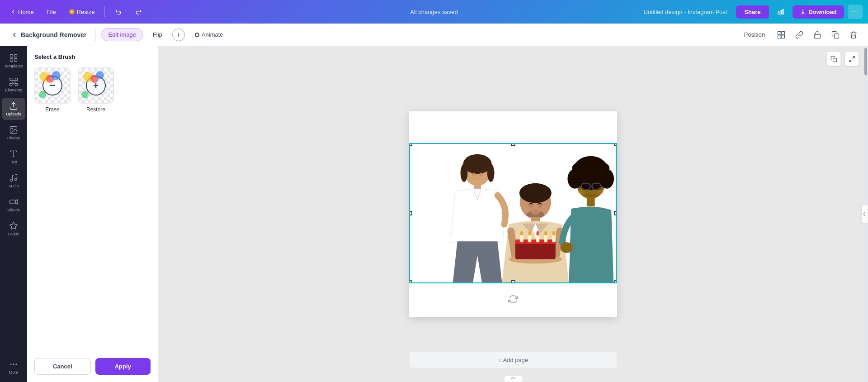 The image size is (868, 382). I want to click on star-icon: ★, so click(72, 12).